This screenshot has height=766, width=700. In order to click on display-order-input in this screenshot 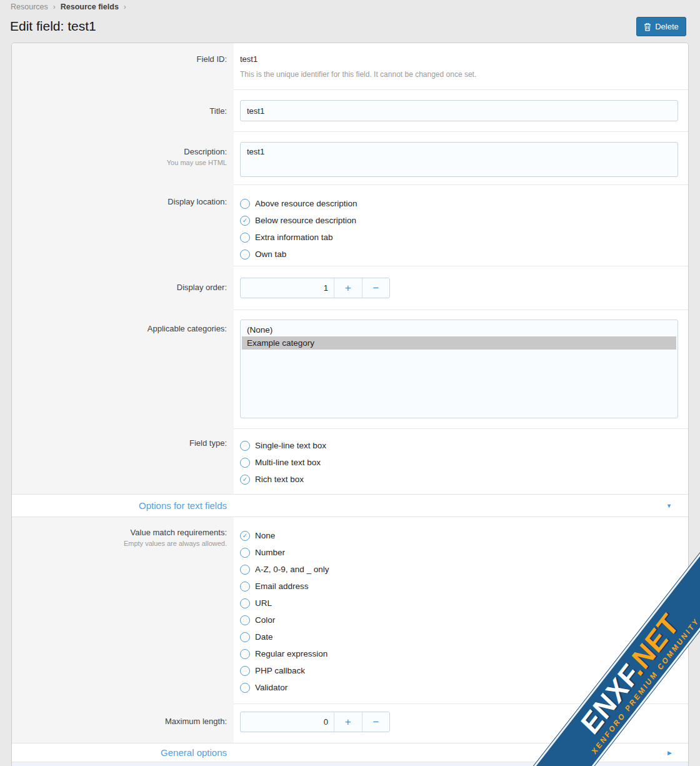, I will do `click(288, 288)`.